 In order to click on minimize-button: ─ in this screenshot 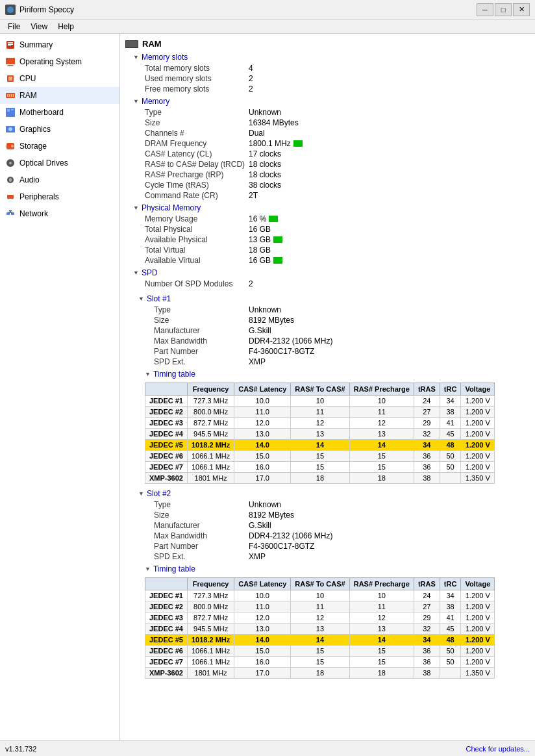, I will do `click(485, 10)`.